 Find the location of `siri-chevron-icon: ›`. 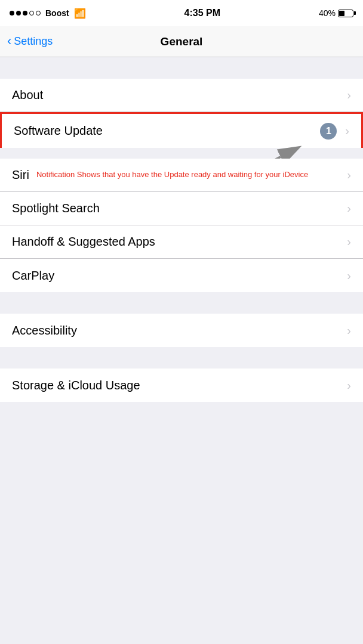

siri-chevron-icon: › is located at coordinates (349, 175).